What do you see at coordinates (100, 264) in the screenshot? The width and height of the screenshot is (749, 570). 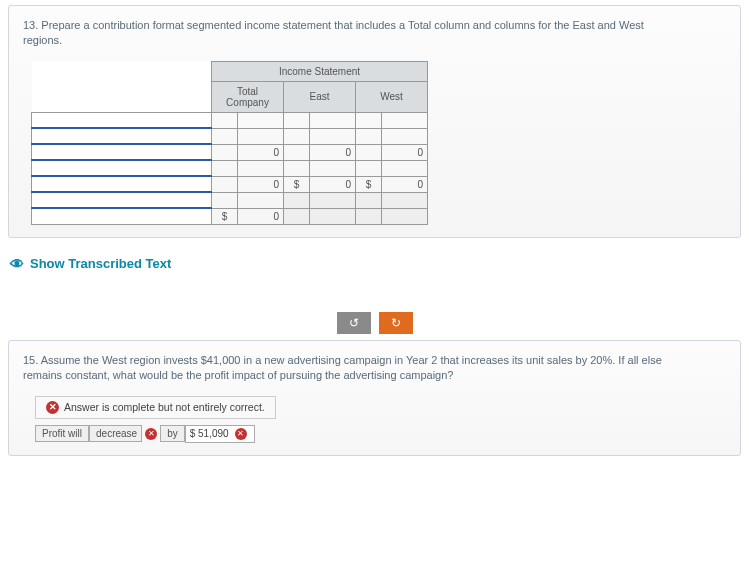 I see `show-transcribed-label: Show Transcribed Text` at bounding box center [100, 264].